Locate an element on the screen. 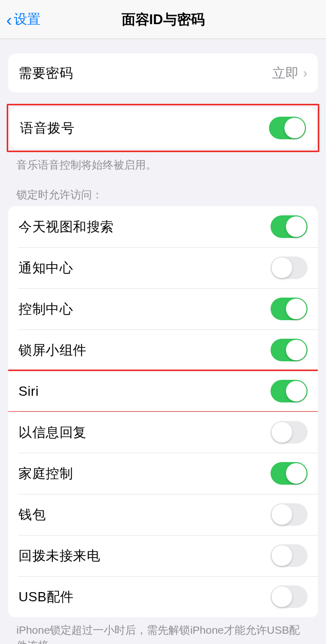 The width and height of the screenshot is (326, 644). row-label: USB配件 is located at coordinates (46, 597).